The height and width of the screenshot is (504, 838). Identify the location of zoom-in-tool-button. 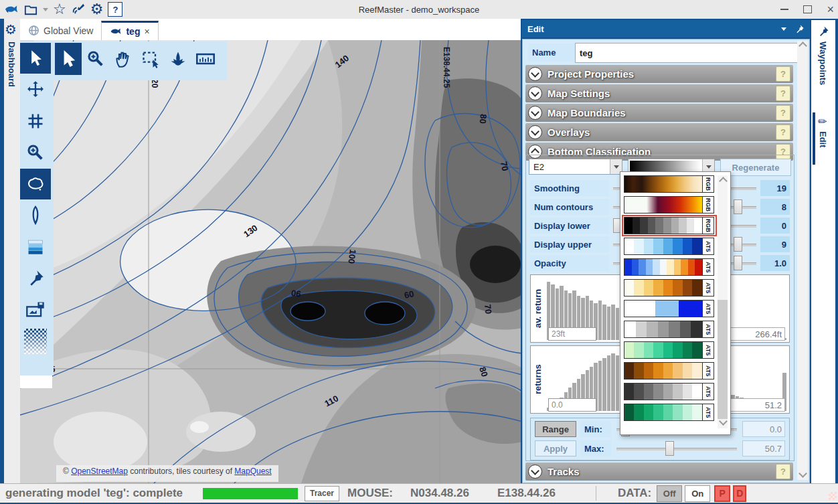
(96, 59).